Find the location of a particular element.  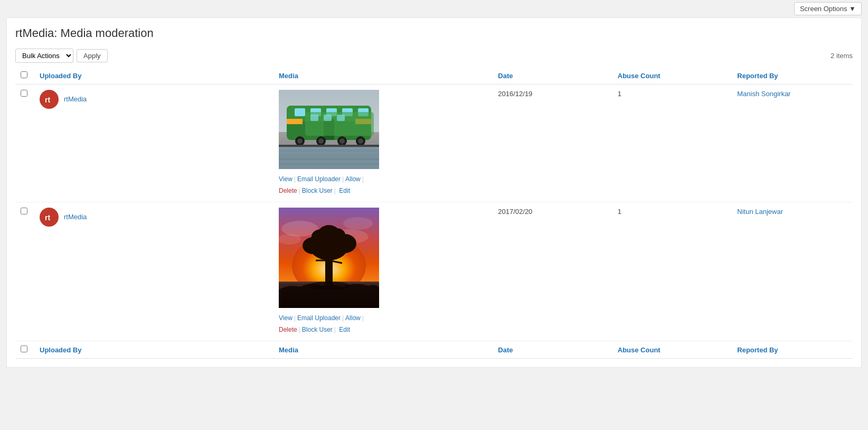

row2-uploader-name: rtMedia is located at coordinates (75, 217).